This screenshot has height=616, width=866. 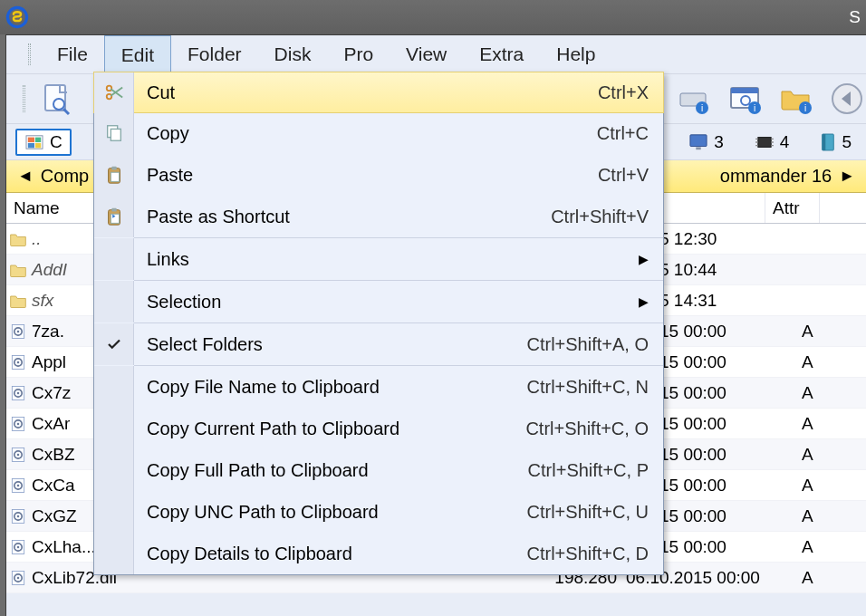 What do you see at coordinates (34, 142) in the screenshot?
I see `win-icon` at bounding box center [34, 142].